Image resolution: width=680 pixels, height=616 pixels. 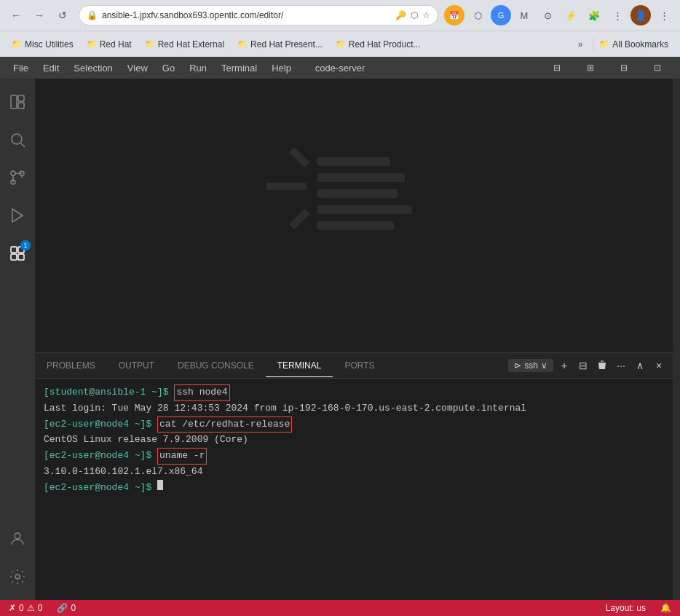 I want to click on more-extensions-button: ⋮, so click(x=617, y=15).